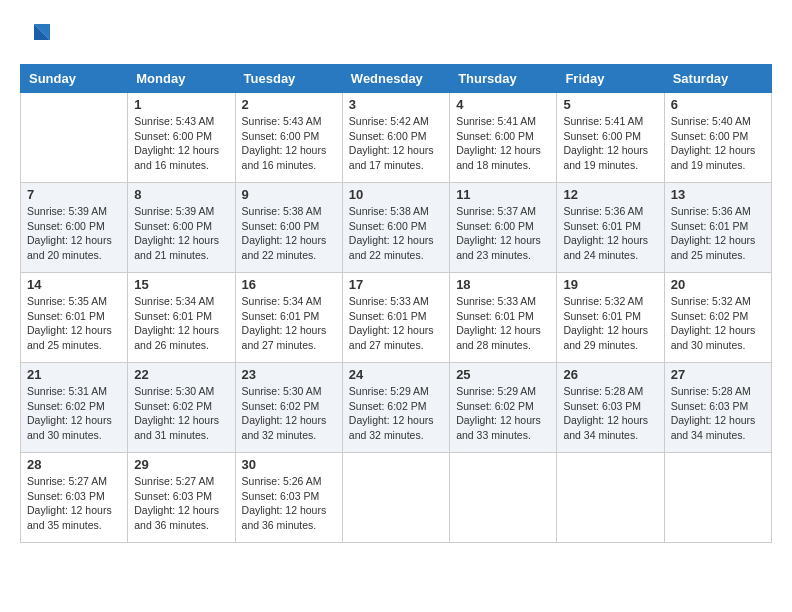 This screenshot has width=792, height=612. I want to click on day-number: 20, so click(718, 284).